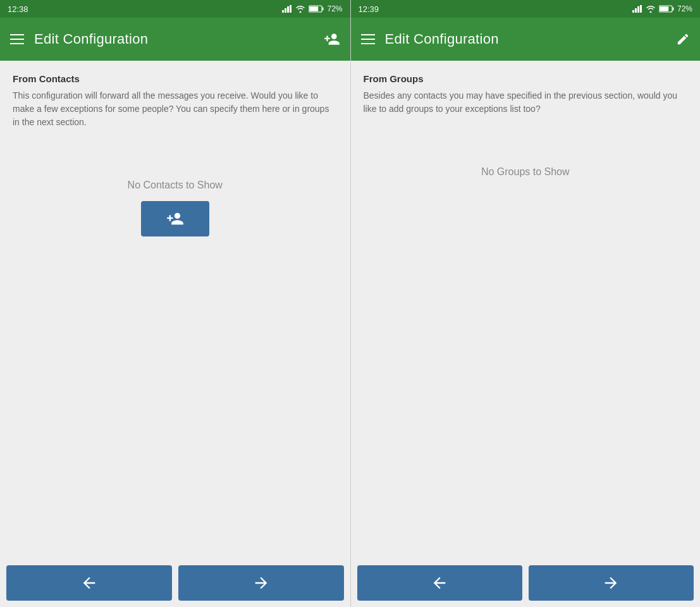  What do you see at coordinates (261, 583) in the screenshot?
I see `left-forward-button` at bounding box center [261, 583].